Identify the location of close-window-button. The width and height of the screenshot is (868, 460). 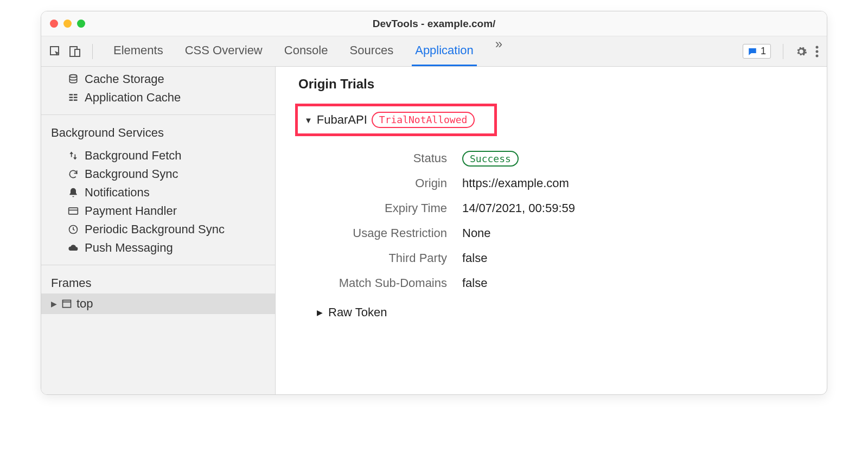
(54, 24).